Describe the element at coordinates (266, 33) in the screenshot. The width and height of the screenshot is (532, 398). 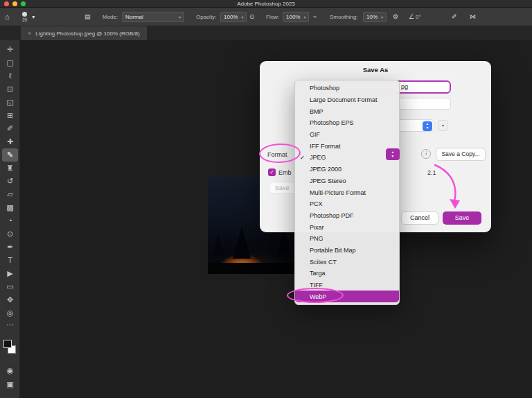
I see `tab-bar: × Lighting Photoshop.jpeg @ 100% (RGB/8)` at that location.